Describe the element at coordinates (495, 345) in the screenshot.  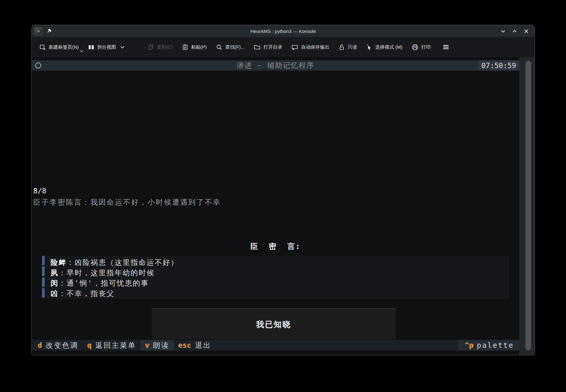
I see `key-label: palette` at that location.